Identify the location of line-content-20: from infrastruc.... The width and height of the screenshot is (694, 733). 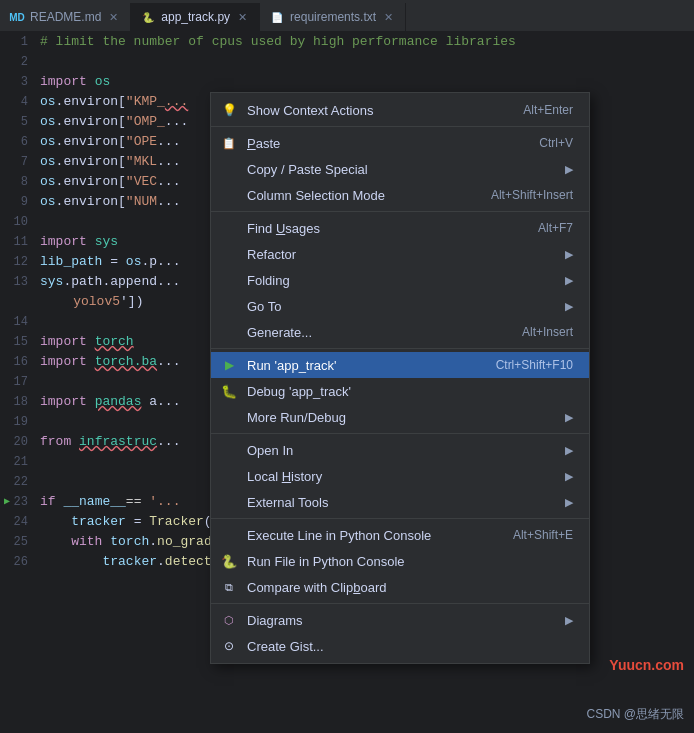
(110, 442).